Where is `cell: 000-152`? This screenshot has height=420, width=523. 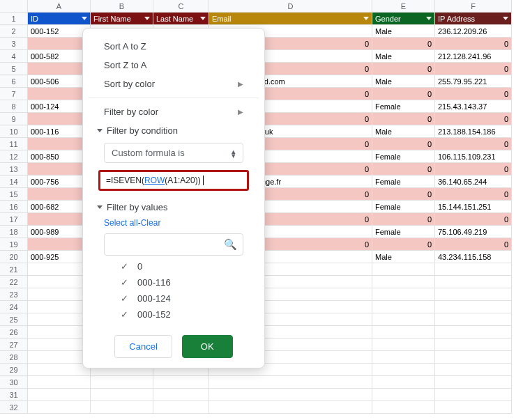
cell: 000-152 is located at coordinates (59, 31).